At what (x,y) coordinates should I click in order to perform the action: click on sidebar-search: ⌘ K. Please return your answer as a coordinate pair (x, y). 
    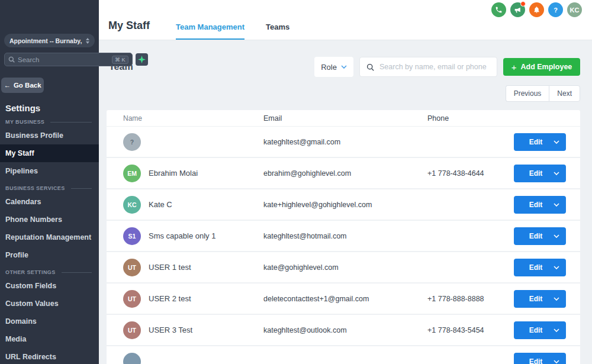
    Looking at the image, I should click on (69, 59).